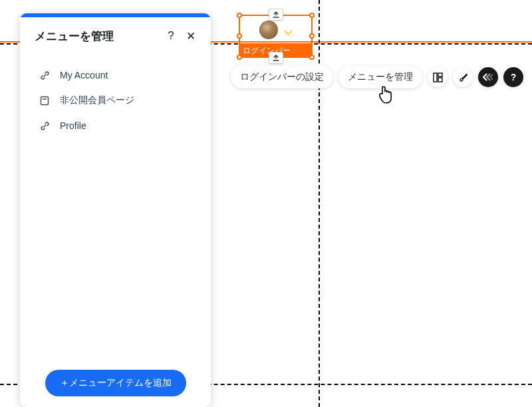  Describe the element at coordinates (438, 77) in the screenshot. I see `layout-icon` at that location.